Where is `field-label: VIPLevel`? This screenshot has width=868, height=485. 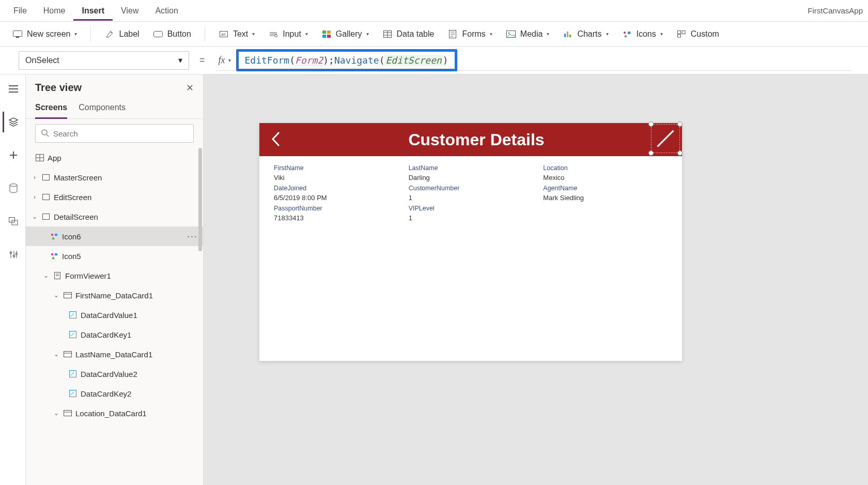 field-label: VIPLevel is located at coordinates (471, 208).